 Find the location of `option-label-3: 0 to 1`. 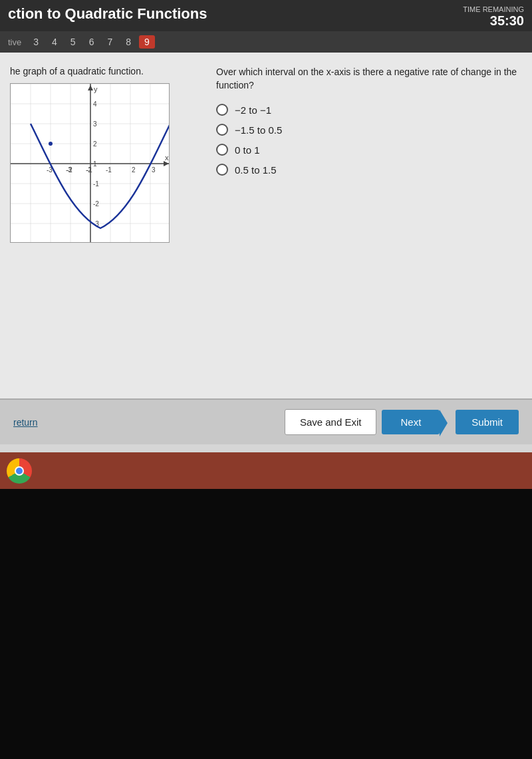

option-label-3: 0 to 1 is located at coordinates (247, 150).